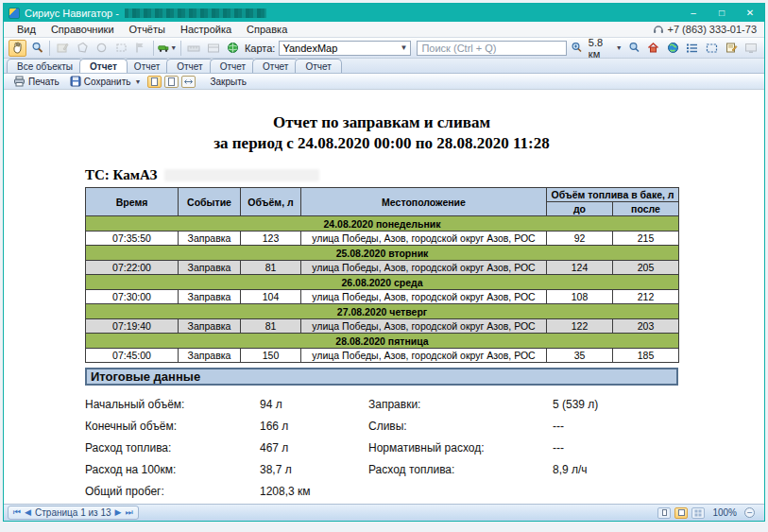  Describe the element at coordinates (383, 327) in the screenshot. I see `fuel-event-row: 07:19:40Заправка81улица Победы, Азов, го…` at that location.